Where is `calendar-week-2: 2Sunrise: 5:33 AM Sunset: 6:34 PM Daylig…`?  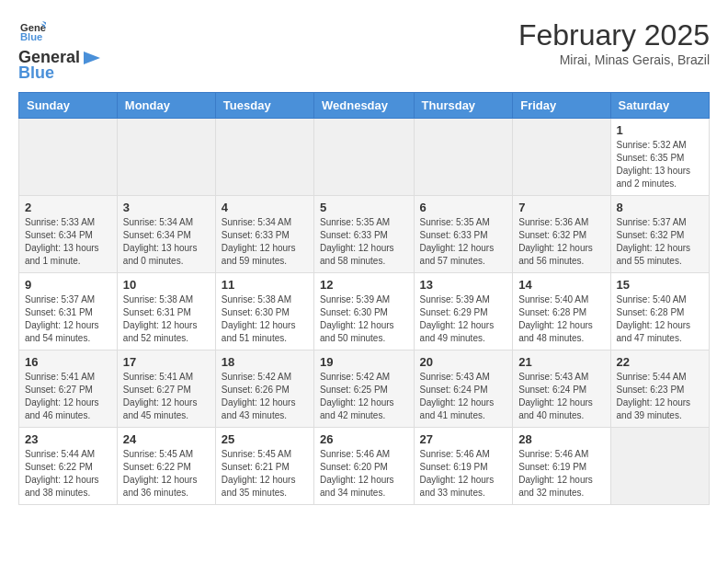 calendar-week-2: 2Sunrise: 5:33 AM Sunset: 6:34 PM Daylig… is located at coordinates (364, 235).